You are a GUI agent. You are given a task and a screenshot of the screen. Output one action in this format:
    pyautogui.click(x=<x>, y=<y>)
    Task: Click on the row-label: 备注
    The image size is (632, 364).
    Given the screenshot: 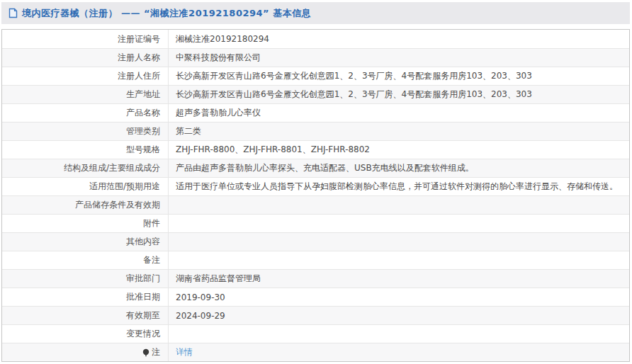 What is the action you would take?
    pyautogui.click(x=85, y=261)
    